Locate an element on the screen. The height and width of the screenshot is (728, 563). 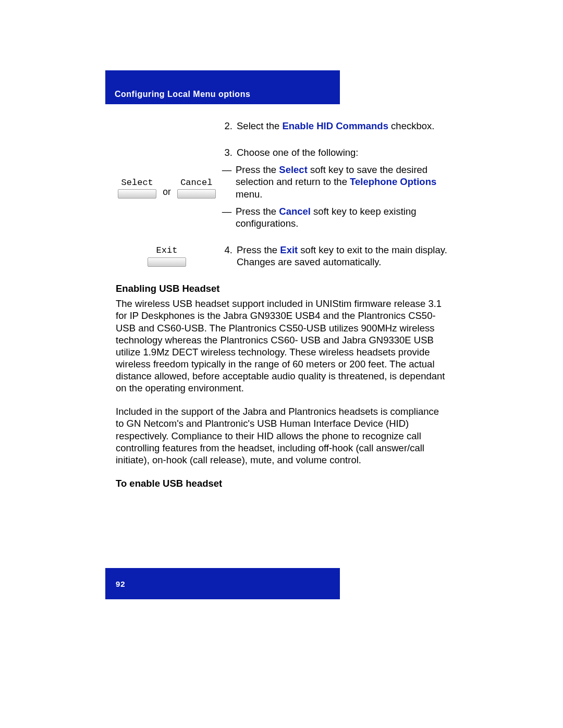
softkey-select is located at coordinates (137, 194).